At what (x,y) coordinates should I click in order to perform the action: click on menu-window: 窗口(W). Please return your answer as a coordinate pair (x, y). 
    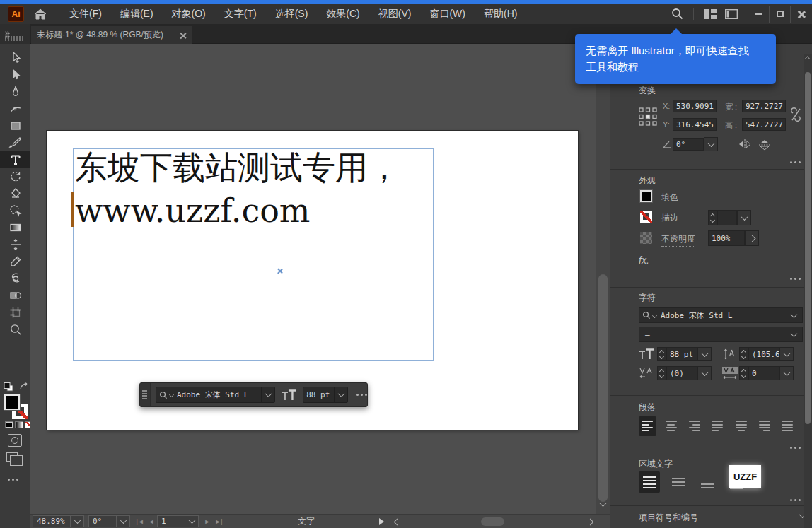
    Looking at the image, I should click on (447, 14).